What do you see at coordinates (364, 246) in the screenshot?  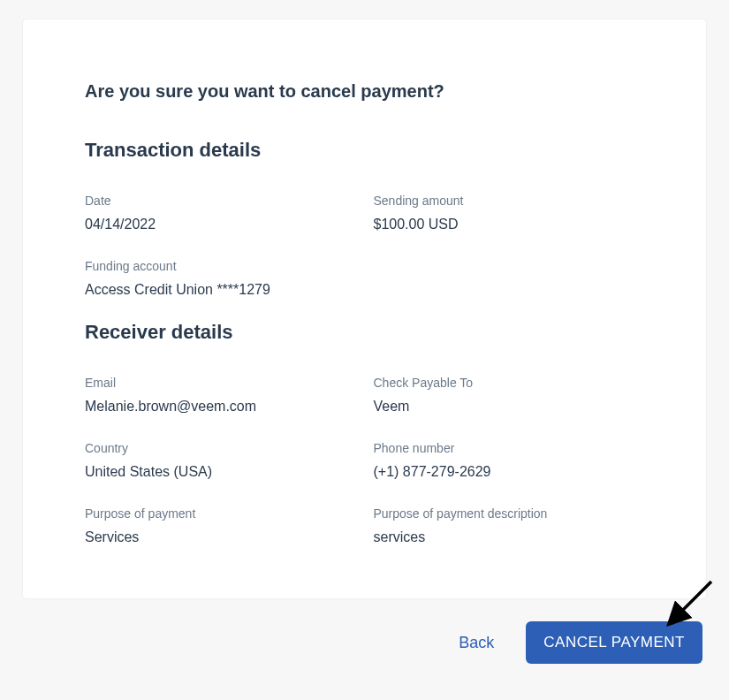 I see `transaction-fields: Date 04/14/2022 Sending amount $100.00 U…` at bounding box center [364, 246].